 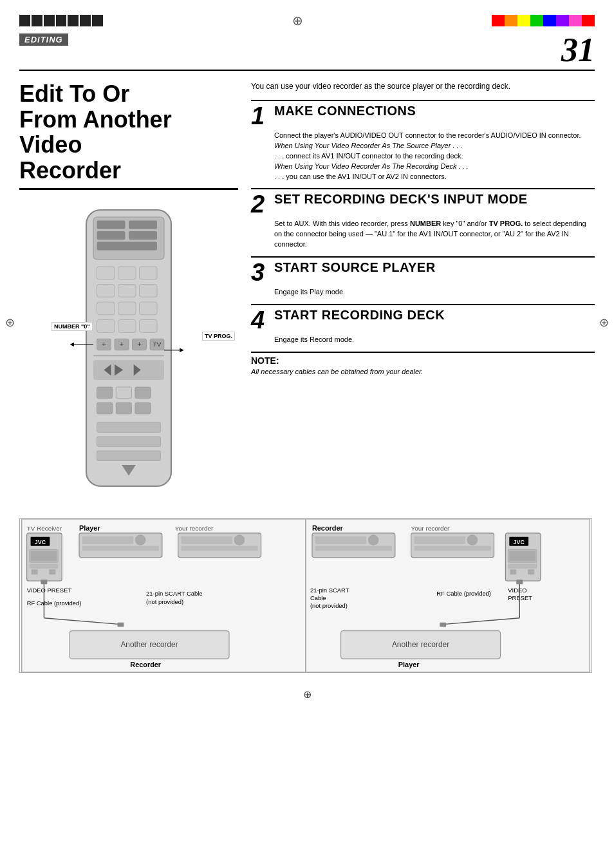 I want to click on step-4: 4 START RECORDING DECK Engage its Record…, so click(x=423, y=325).